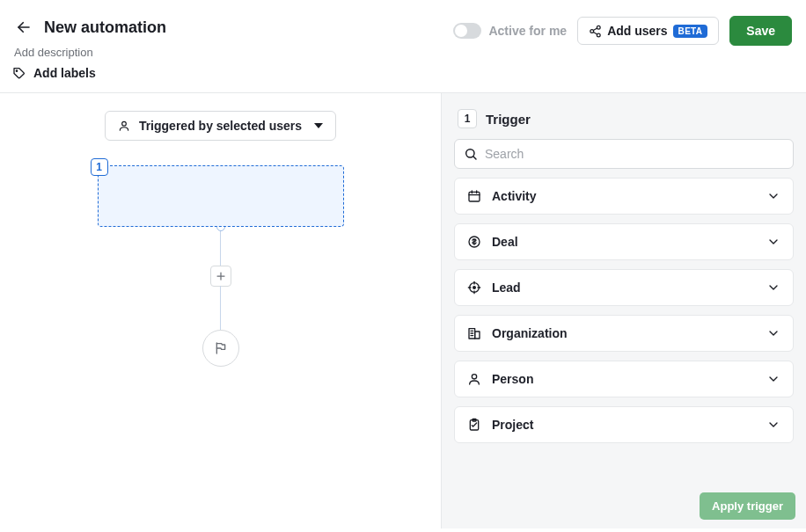 This screenshot has width=806, height=532. Describe the element at coordinates (530, 333) in the screenshot. I see `category-label: Organization` at that location.